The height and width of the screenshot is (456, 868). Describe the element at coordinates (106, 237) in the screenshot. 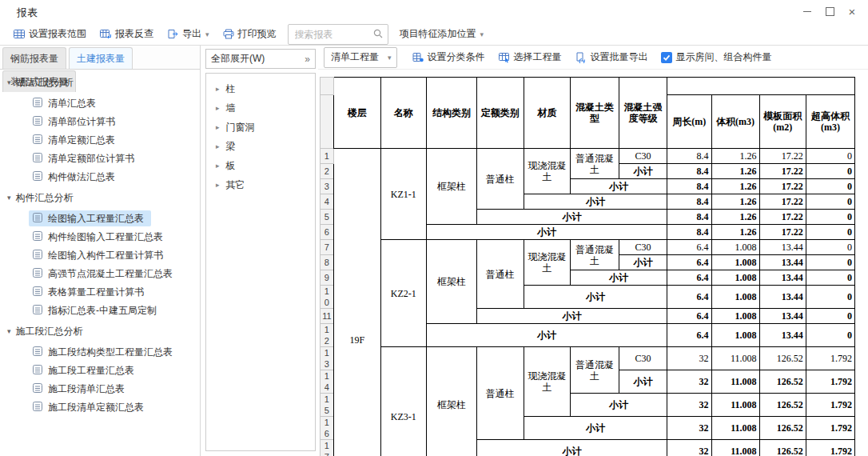

I see `tree-item-label: 构件绘图输入工程量汇总表` at that location.